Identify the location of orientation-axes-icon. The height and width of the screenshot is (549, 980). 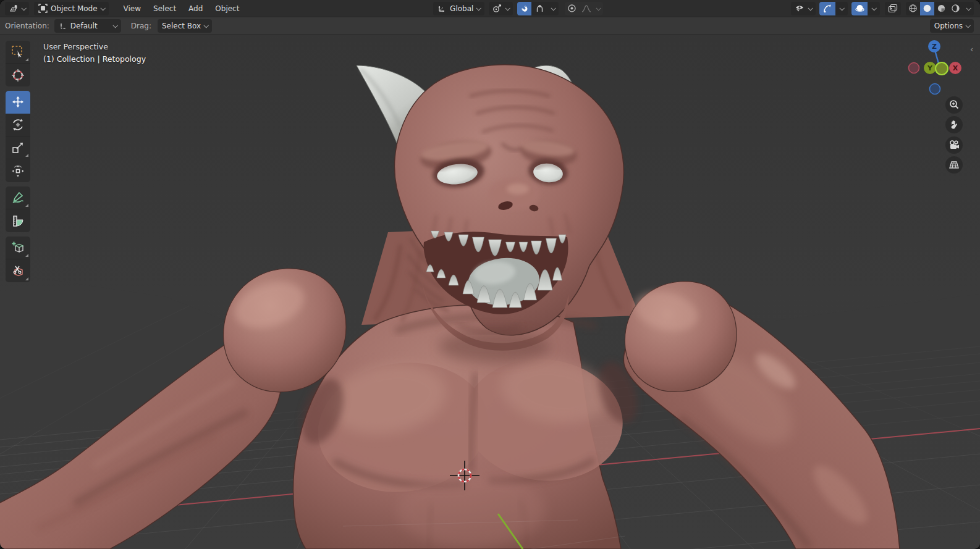
(442, 9).